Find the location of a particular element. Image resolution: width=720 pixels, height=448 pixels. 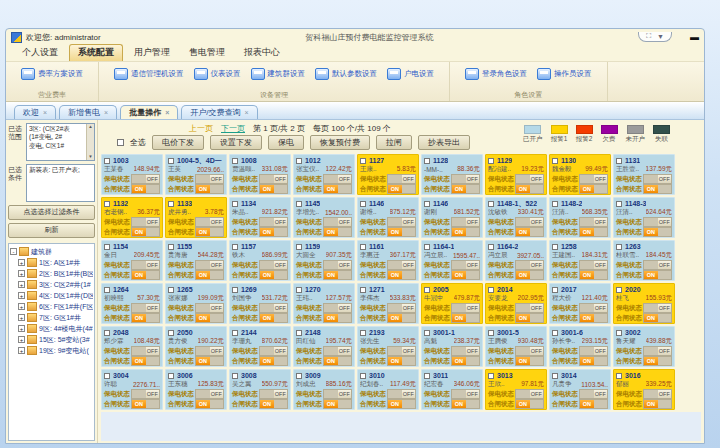

menu-item: 用户管理 is located at coordinates (152, 53).